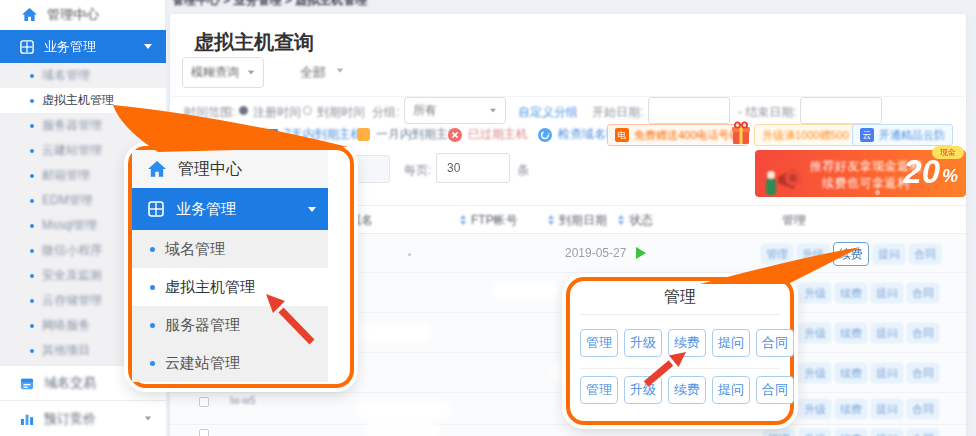  What do you see at coordinates (878, 192) in the screenshot?
I see `banner-dot` at bounding box center [878, 192].